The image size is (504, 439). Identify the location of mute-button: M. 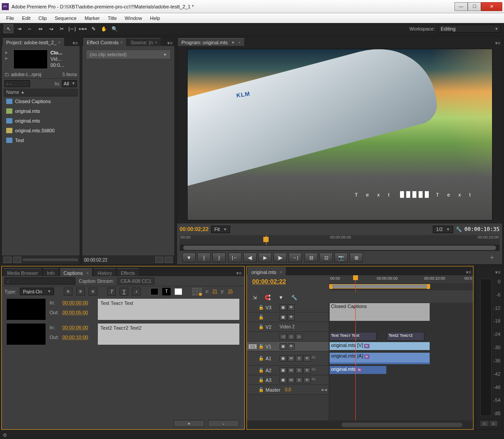
(291, 358).